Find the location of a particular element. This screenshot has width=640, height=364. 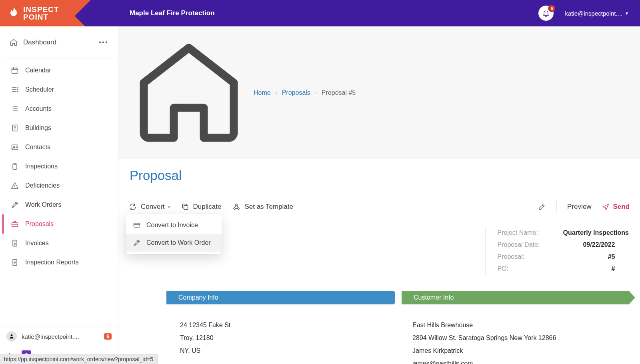

more-icon: ••• is located at coordinates (104, 42).